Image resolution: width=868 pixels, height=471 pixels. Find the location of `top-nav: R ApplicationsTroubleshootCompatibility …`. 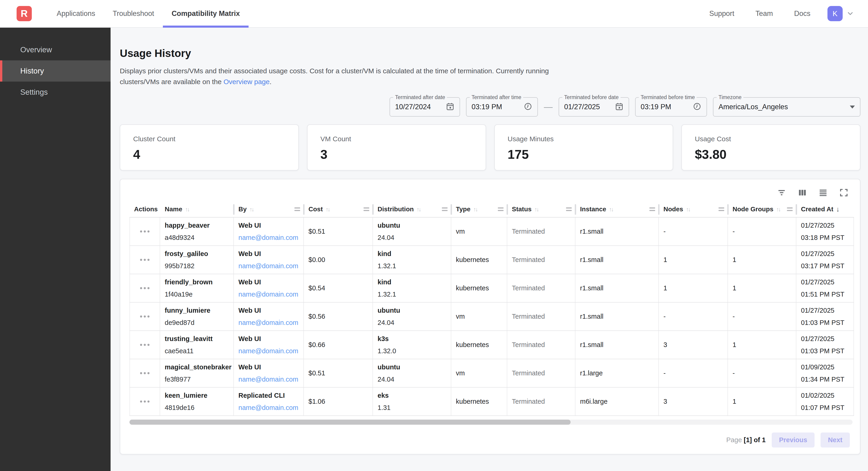

top-nav: R ApplicationsTroubleshootCompatibility … is located at coordinates (434, 14).